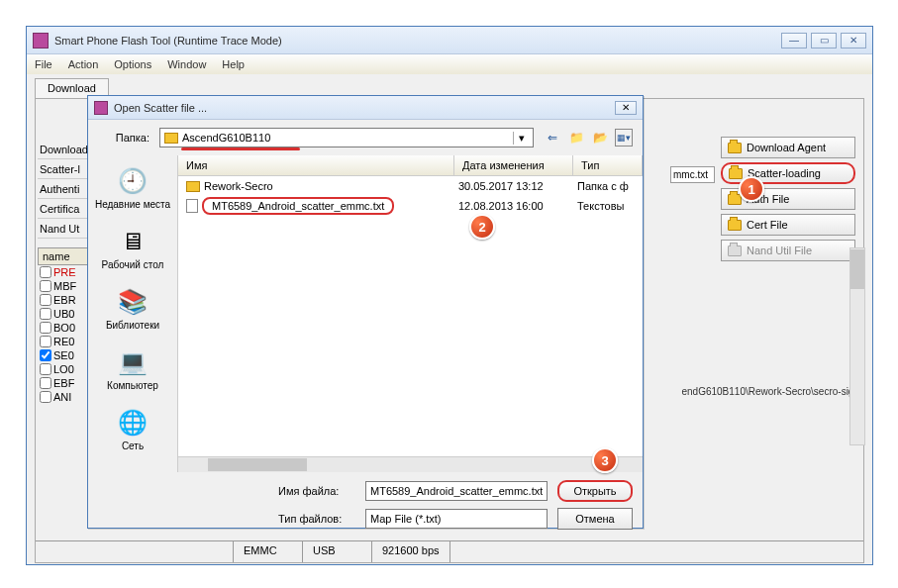 This screenshot has height=588, width=898. Describe the element at coordinates (521, 139) in the screenshot. I see `chevron-down-icon: ▾` at that location.